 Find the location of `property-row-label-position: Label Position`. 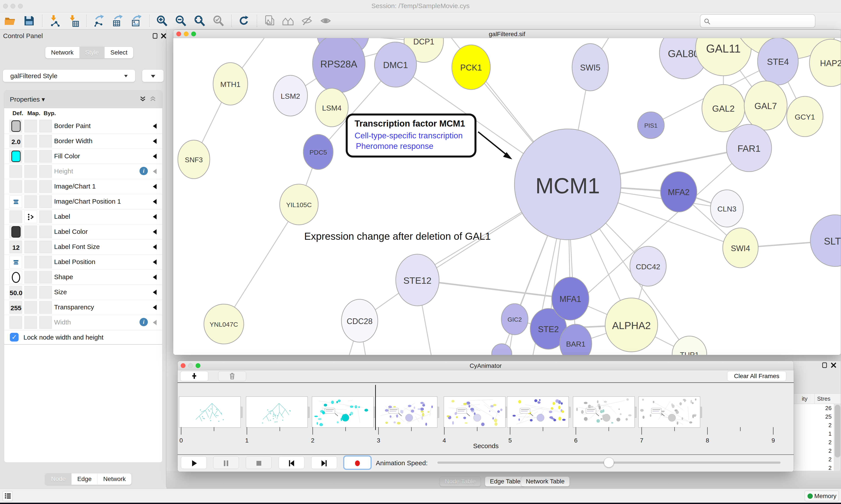

property-row-label-position: Label Position is located at coordinates (83, 262).